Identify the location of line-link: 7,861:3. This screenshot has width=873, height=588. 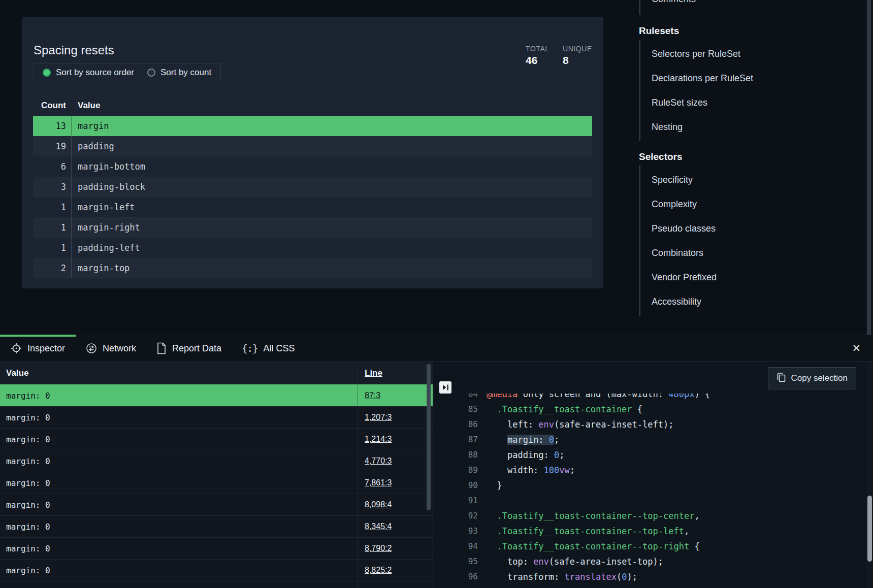
(378, 483).